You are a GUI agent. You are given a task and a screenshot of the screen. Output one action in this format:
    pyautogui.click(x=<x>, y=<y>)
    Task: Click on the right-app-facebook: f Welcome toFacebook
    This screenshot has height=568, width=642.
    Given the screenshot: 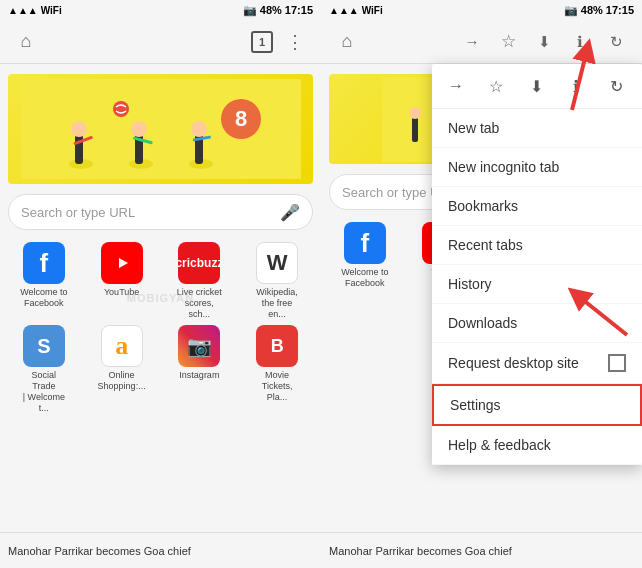 What is the action you would take?
    pyautogui.click(x=365, y=260)
    